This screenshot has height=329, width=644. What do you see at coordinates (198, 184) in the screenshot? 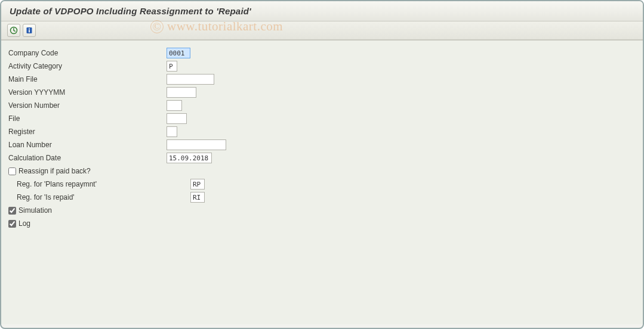
I see `input-reg-plans` at bounding box center [198, 184].